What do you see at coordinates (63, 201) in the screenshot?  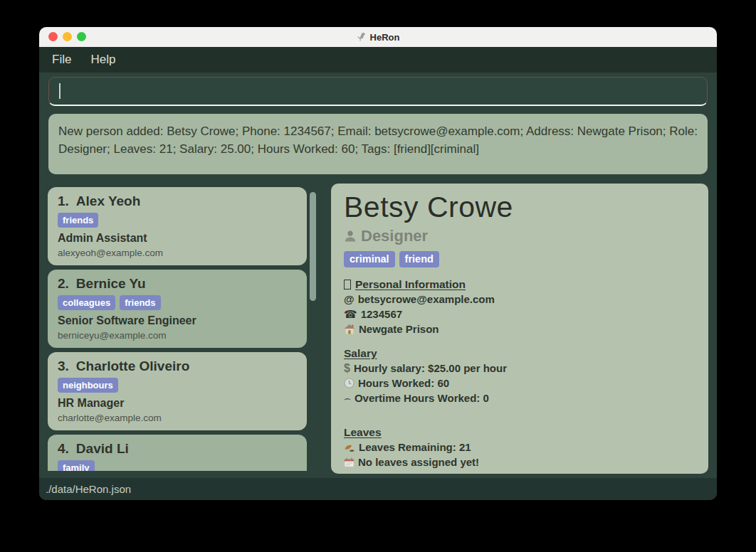 I see `person-index: 1.` at bounding box center [63, 201].